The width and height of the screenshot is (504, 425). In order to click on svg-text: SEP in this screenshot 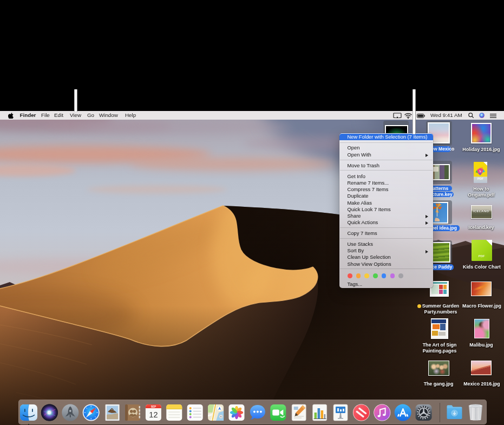, I will do `click(153, 407)`.